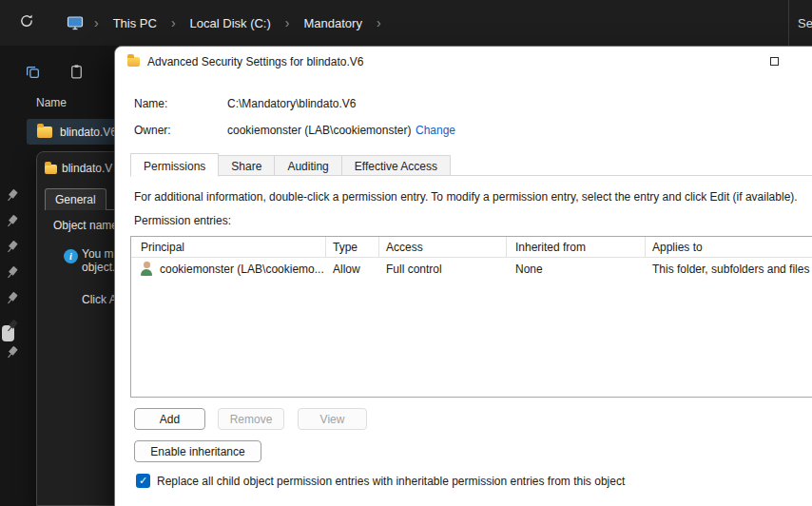 This screenshot has height=506, width=812. Describe the element at coordinates (472, 247) in the screenshot. I see `table-header-row: Principal Type Access Inherited from App…` at that location.